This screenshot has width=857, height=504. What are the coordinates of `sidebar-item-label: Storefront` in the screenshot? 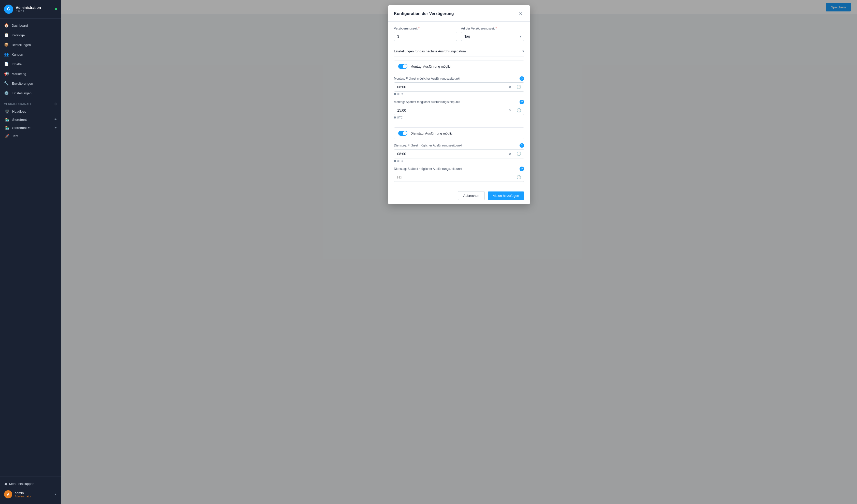 It's located at (20, 120).